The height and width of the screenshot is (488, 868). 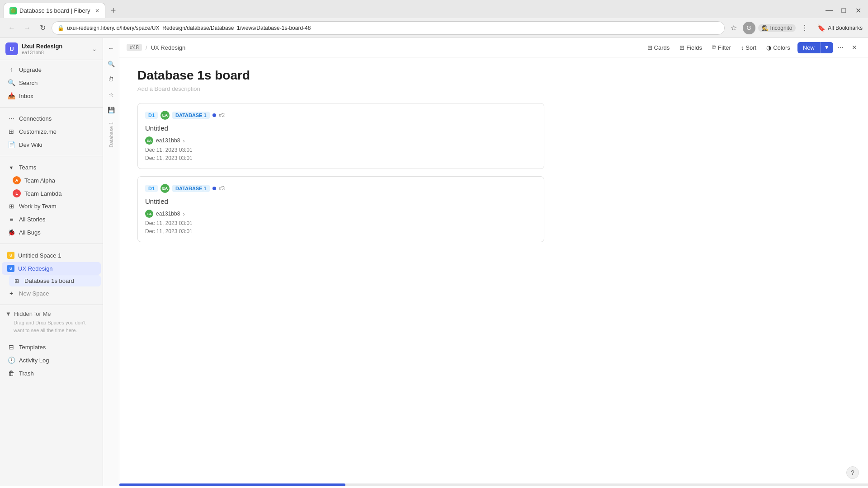 What do you see at coordinates (816, 48) in the screenshot?
I see `new-button-group: New ▼` at bounding box center [816, 48].